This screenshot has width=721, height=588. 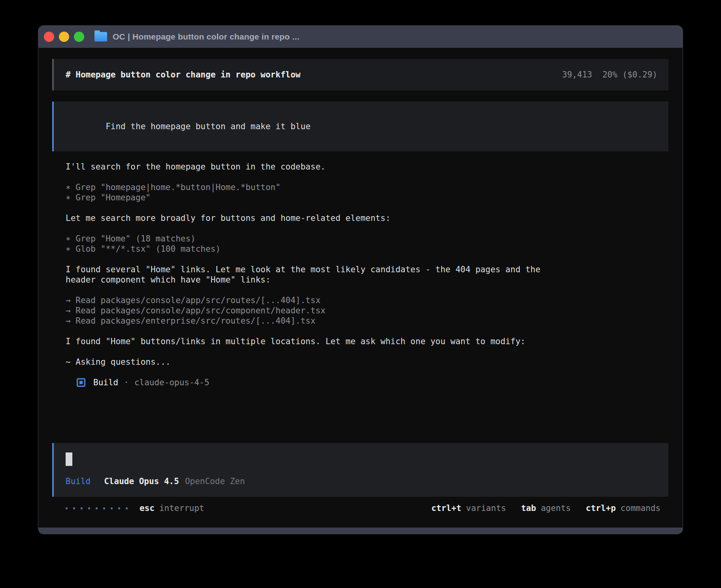 I want to click on flex-spacer, so click(x=360, y=415).